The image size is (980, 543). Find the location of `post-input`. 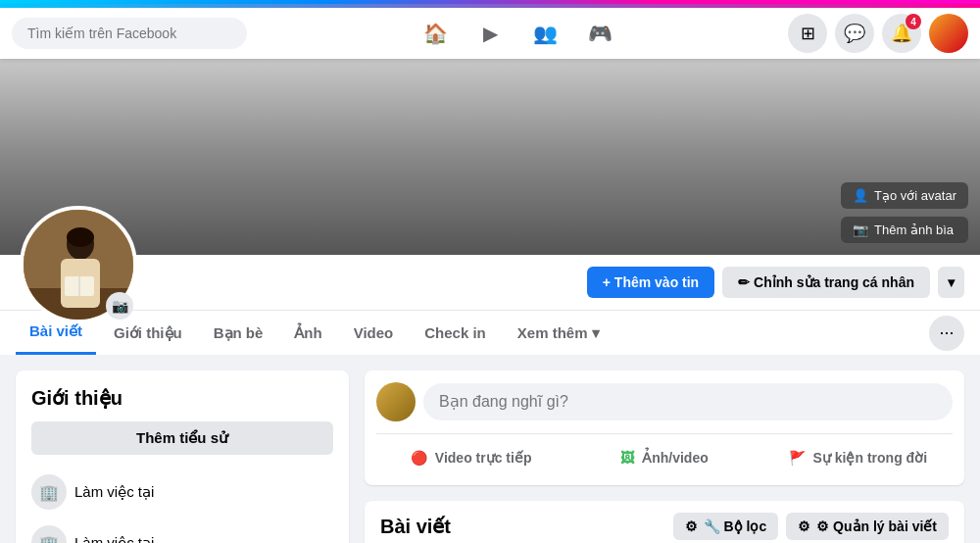

post-input is located at coordinates (688, 402).